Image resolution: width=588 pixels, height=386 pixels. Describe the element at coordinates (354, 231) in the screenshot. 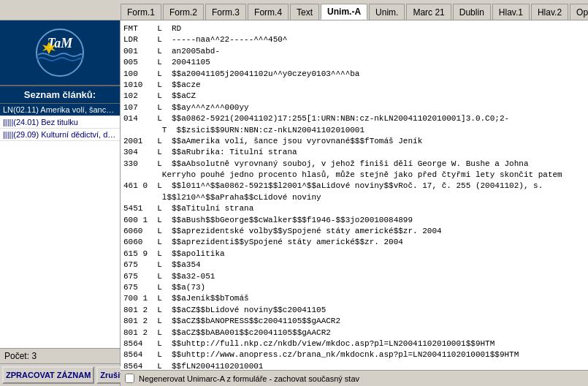

I see `text-line: 6060 L $$aprezidentské volby$$ySpojené s…` at that location.